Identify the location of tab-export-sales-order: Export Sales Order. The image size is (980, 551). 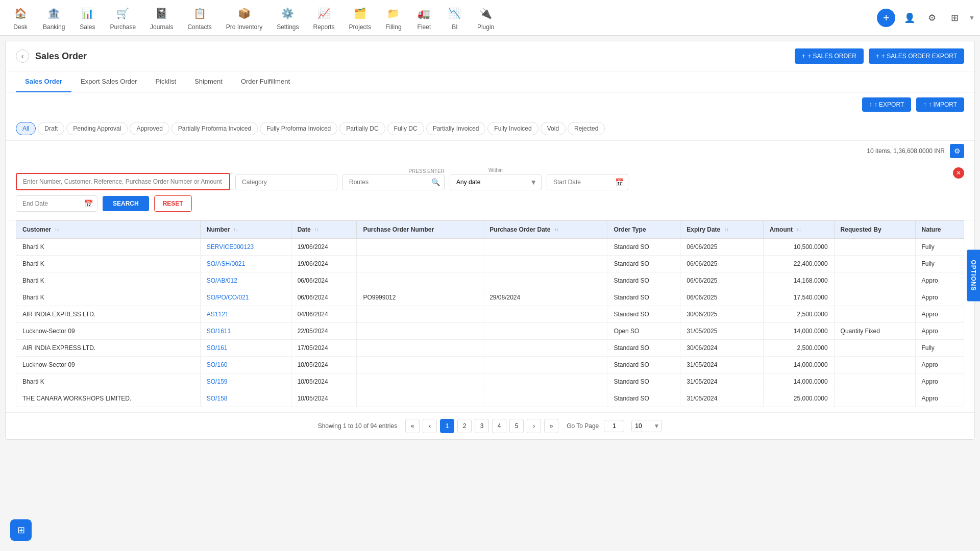
(109, 82).